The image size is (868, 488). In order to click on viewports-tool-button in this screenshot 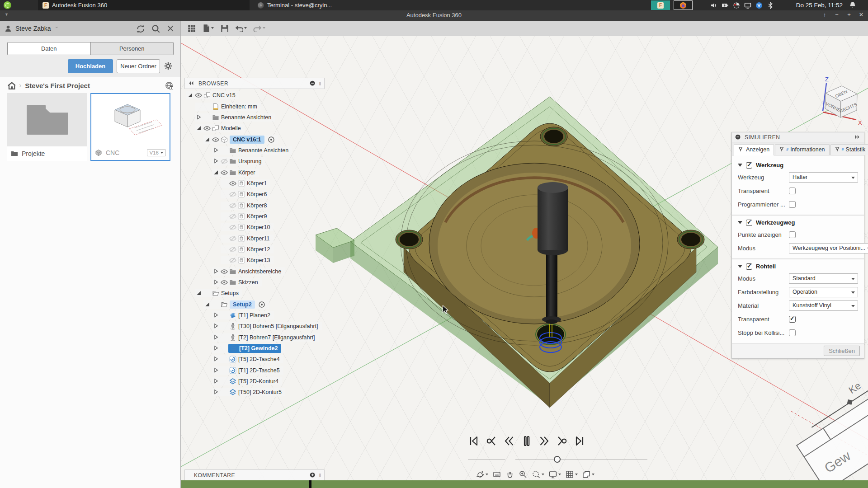, I will do `click(588, 474)`.